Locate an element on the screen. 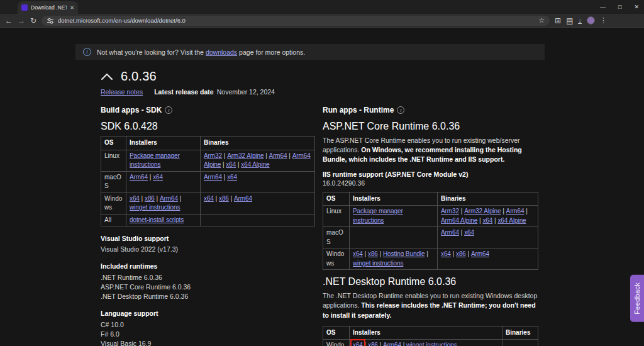  column-header: Installers is located at coordinates (426, 333).